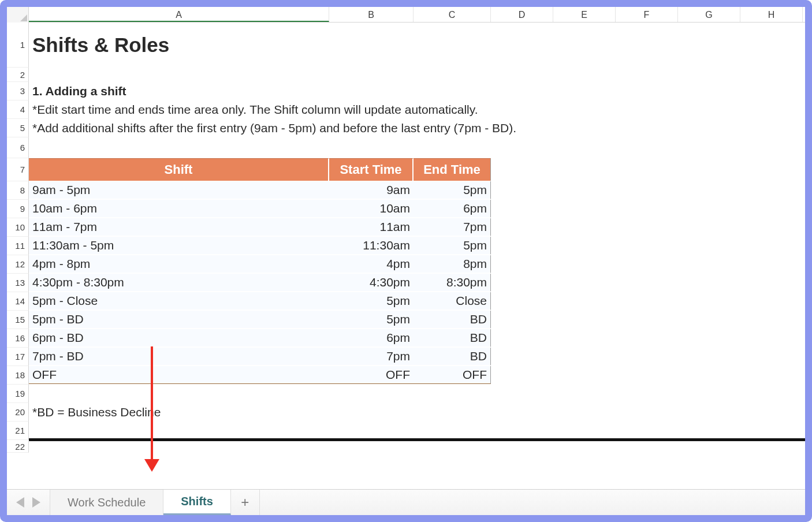 The height and width of the screenshot is (522, 812). I want to click on column-header-H: H, so click(772, 14).